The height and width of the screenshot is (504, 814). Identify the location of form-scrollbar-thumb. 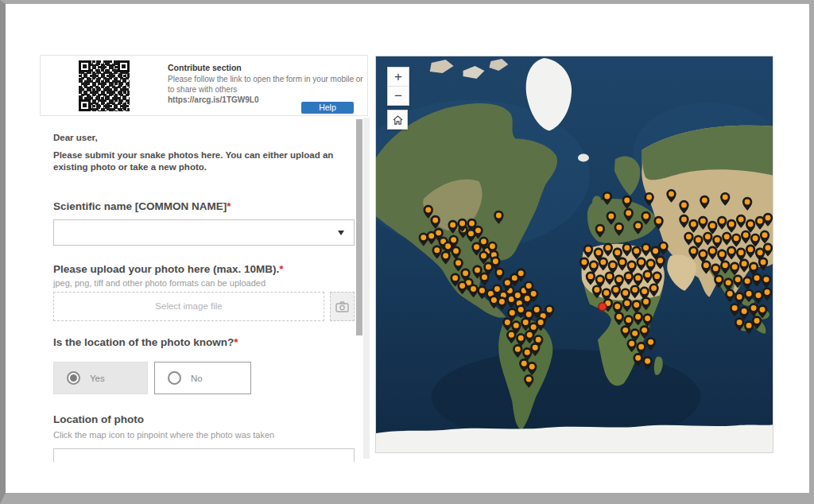
(359, 227).